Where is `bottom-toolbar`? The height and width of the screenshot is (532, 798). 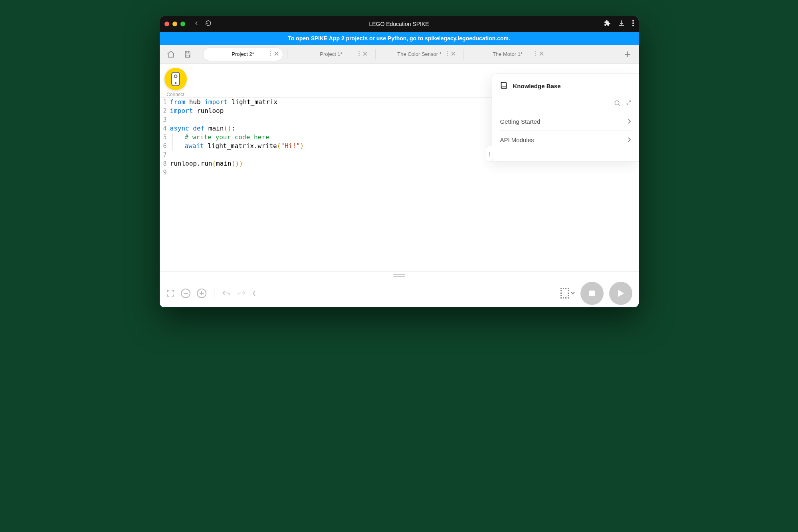
bottom-toolbar is located at coordinates (399, 293).